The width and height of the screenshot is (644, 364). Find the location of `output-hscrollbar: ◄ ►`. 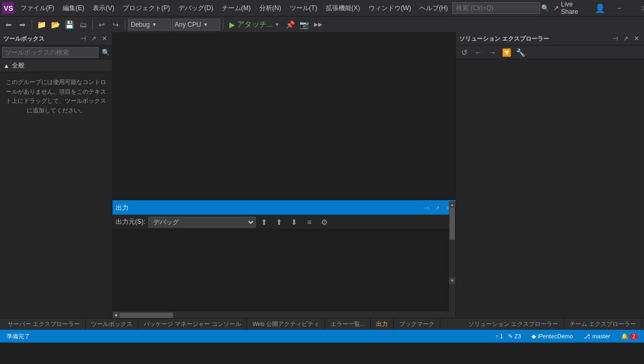

output-hscrollbar: ◄ ► is located at coordinates (284, 315).